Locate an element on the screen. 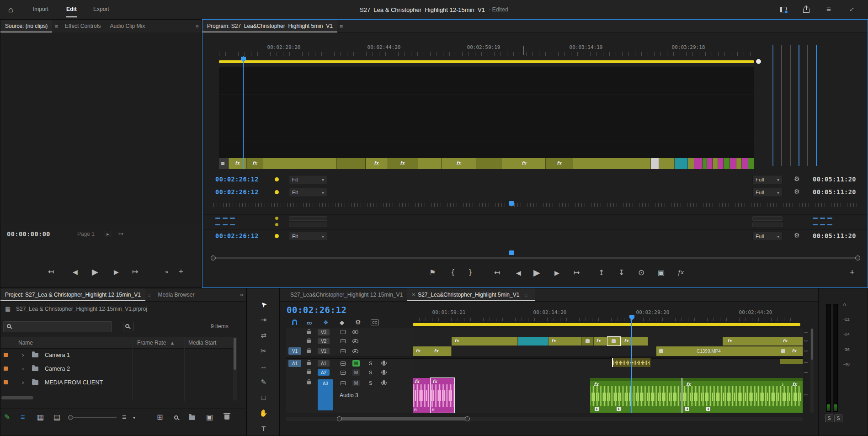 This screenshot has height=436, width=868. go-to-end-icon: ↦ is located at coordinates (121, 234).